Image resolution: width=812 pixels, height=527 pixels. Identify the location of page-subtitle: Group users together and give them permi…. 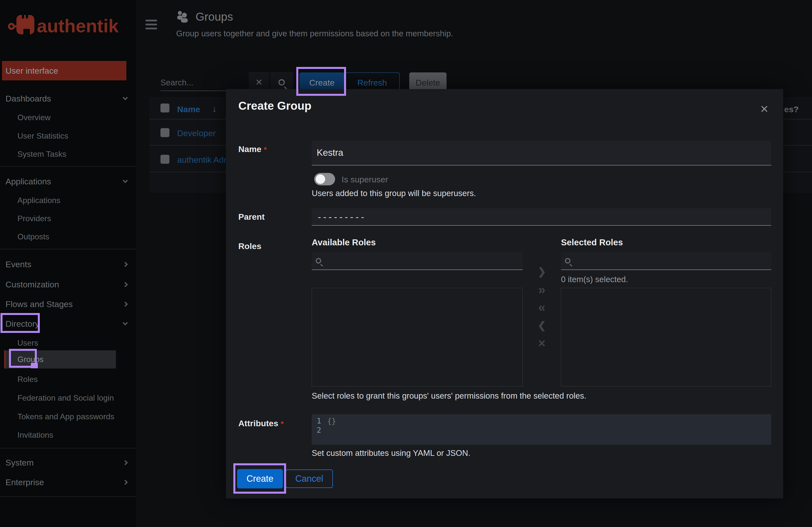
(315, 33).